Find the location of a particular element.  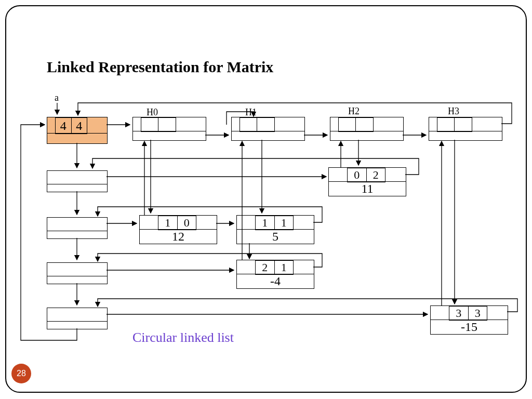

node-0-2-row: 0 is located at coordinates (357, 175).